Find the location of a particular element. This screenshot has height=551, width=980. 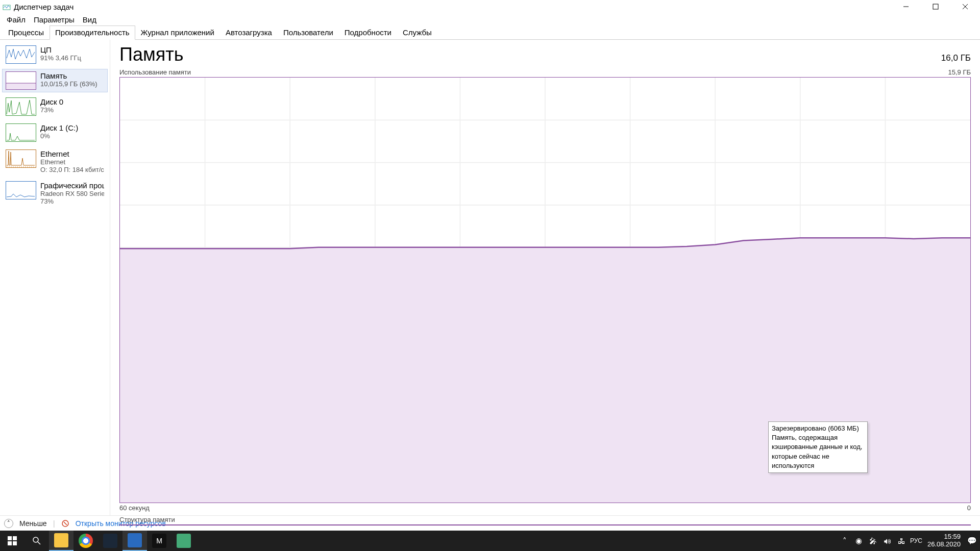

search-button is located at coordinates (37, 541).